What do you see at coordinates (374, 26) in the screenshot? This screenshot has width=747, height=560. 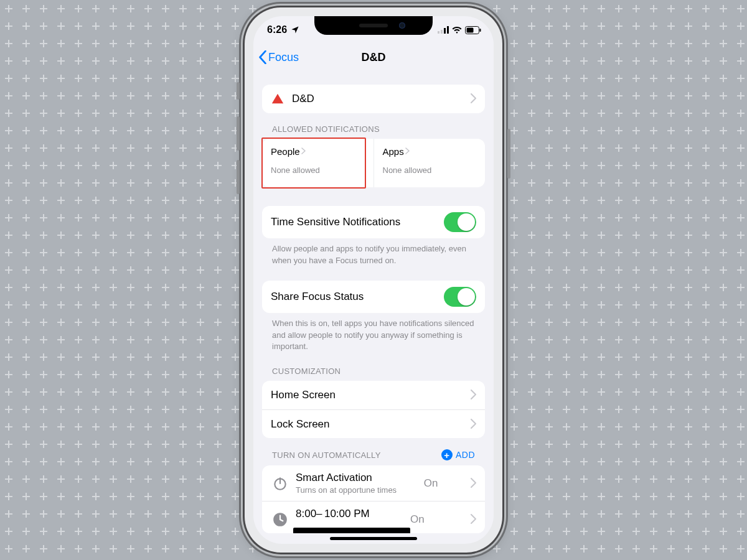 I see `notch` at bounding box center [374, 26].